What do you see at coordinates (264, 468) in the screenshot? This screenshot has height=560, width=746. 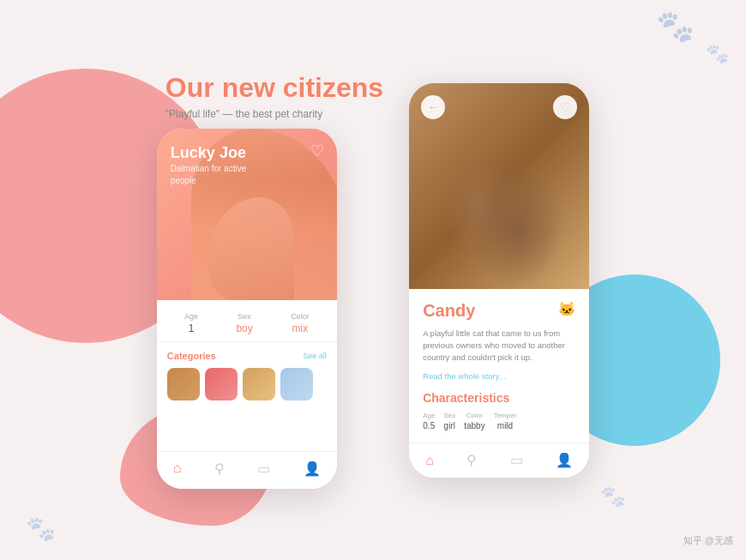 I see `nav-wallet-icon: ▭` at bounding box center [264, 468].